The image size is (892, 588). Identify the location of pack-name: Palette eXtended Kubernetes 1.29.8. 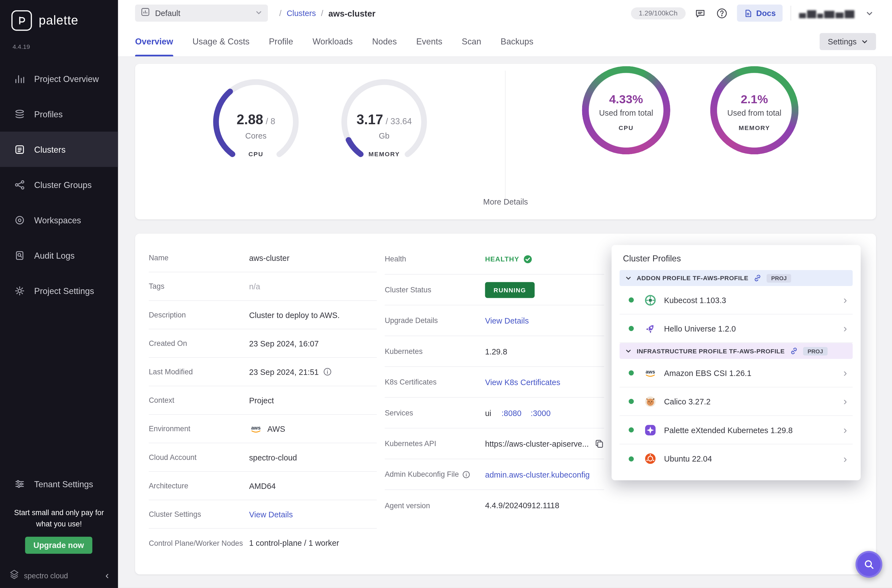
(728, 430).